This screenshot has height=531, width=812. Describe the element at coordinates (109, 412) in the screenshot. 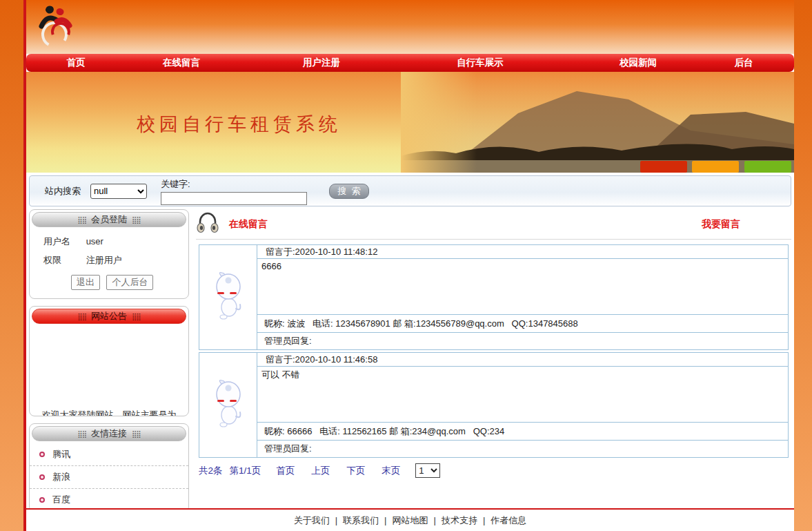

I see `notice-marquee-text: 欢迎大家登陆网站，网站主要是为` at that location.